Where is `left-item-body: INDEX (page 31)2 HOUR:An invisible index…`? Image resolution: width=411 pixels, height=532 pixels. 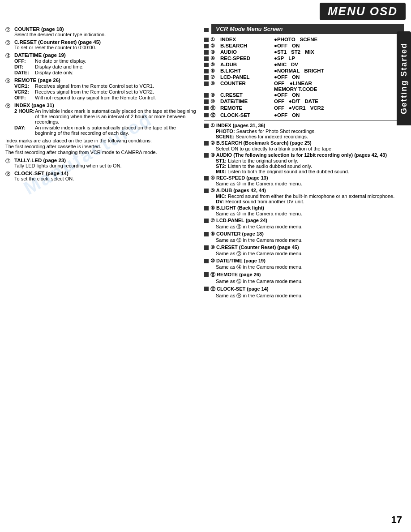
left-item-body: INDEX (page 31)2 HOUR:An invisible index… is located at coordinates (106, 119).